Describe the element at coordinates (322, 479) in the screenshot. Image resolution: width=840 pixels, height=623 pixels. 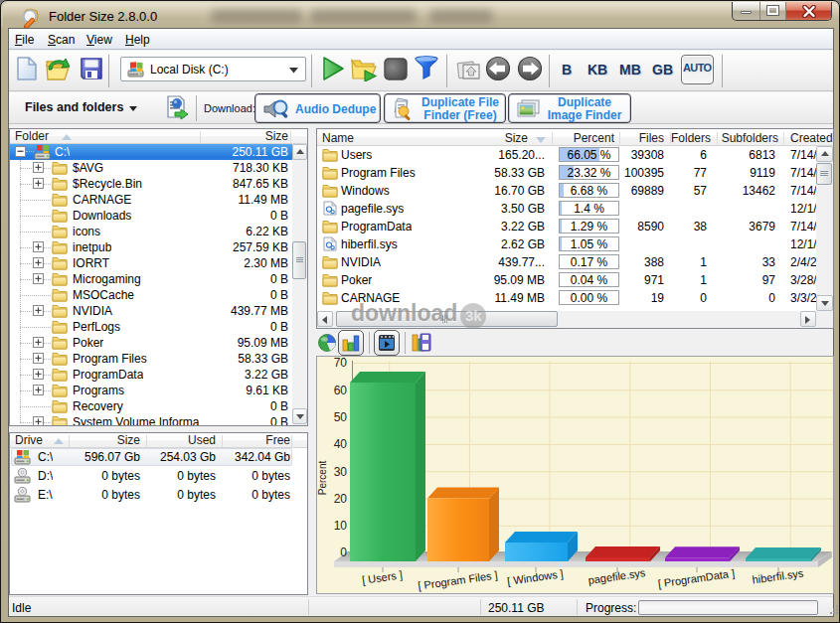
I see `svg-text: Percent` at that location.